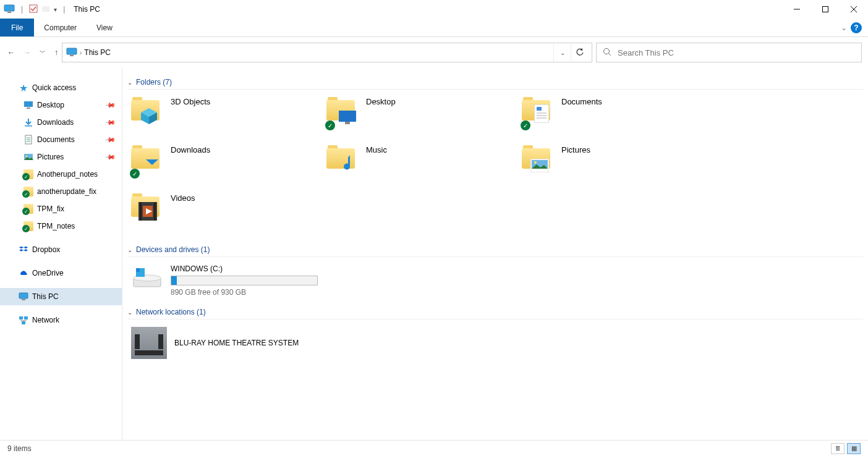 Image resolution: width=868 pixels, height=456 pixels. Describe the element at coordinates (56, 10) in the screenshot. I see `qat-customize-icon: ▾` at that location.